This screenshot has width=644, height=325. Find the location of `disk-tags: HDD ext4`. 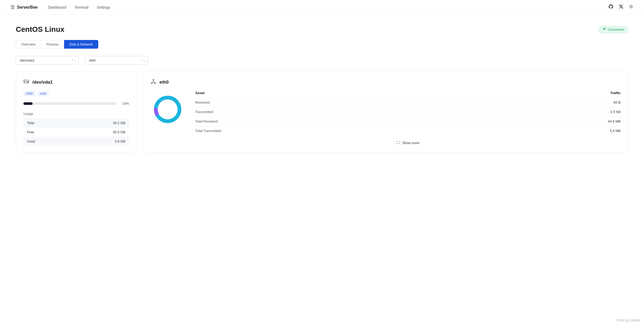

disk-tags: HDD ext4 is located at coordinates (76, 94).